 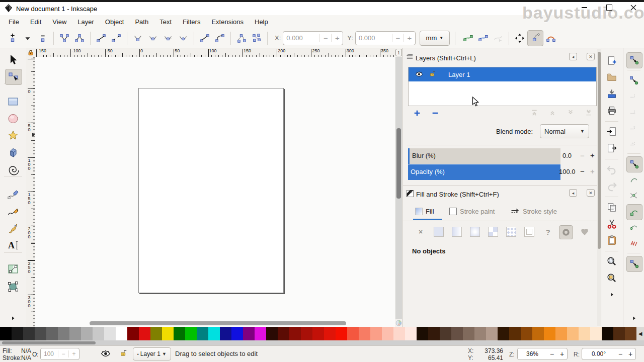 I want to click on duplicate-icon, so click(x=612, y=207).